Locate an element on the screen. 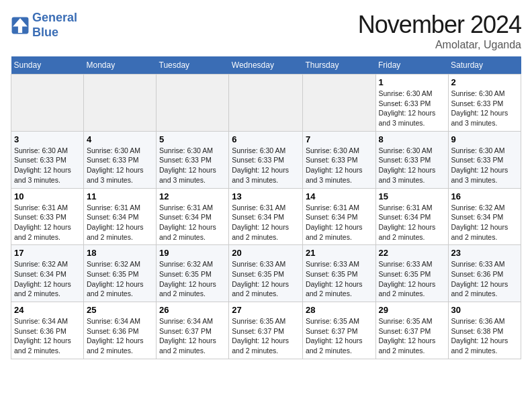 This screenshot has height=411, width=532. day-header-saturday: Saturday is located at coordinates (485, 66).